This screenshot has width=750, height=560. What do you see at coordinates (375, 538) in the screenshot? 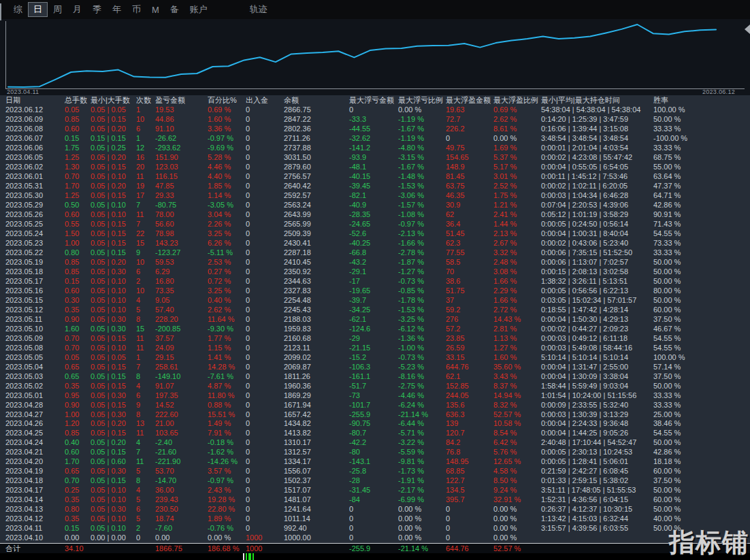
I see `table-row: 2023.04.100.000.00 | 0.0000.000.00 %1000…` at bounding box center [375, 538].